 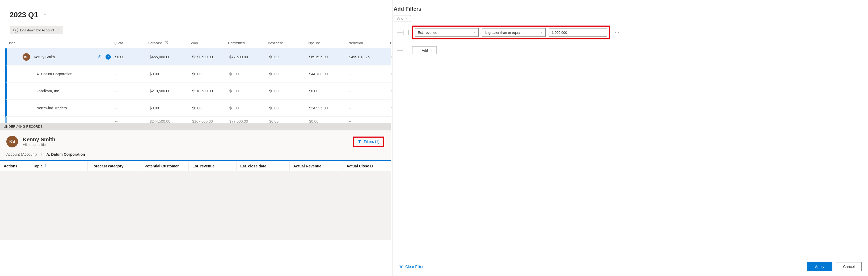 What do you see at coordinates (367, 43) in the screenshot?
I see `col-prediction: Prediction` at bounding box center [367, 43].